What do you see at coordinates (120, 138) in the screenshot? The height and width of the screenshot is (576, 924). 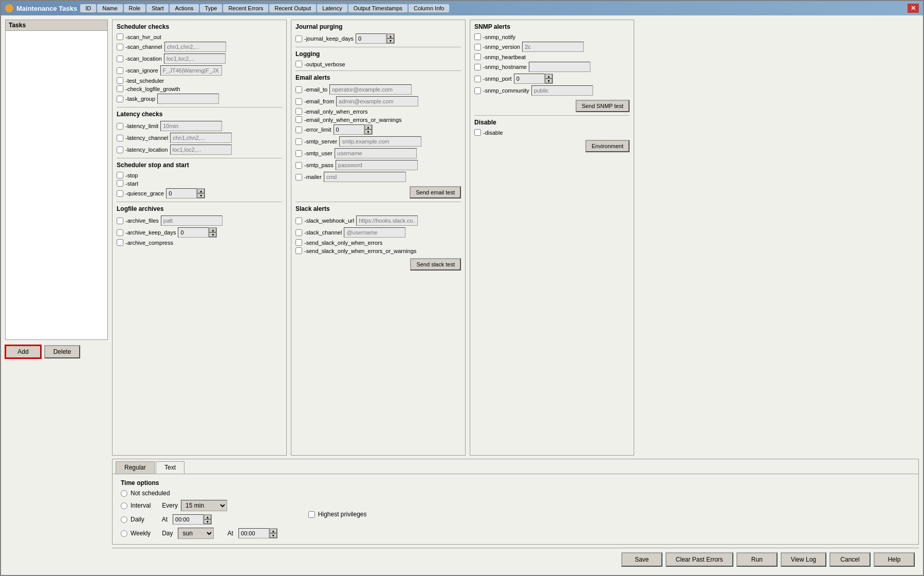 I see `latency-channel-checkbox` at bounding box center [120, 138].